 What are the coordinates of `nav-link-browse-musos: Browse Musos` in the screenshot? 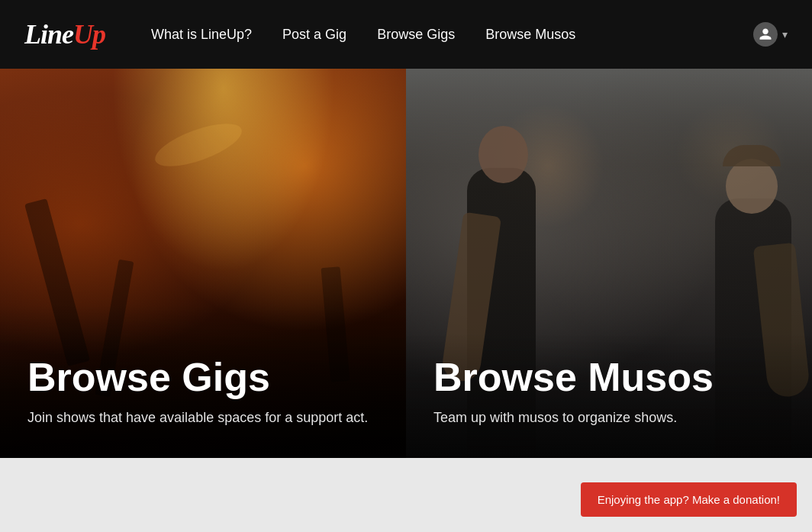 It's located at (530, 34).